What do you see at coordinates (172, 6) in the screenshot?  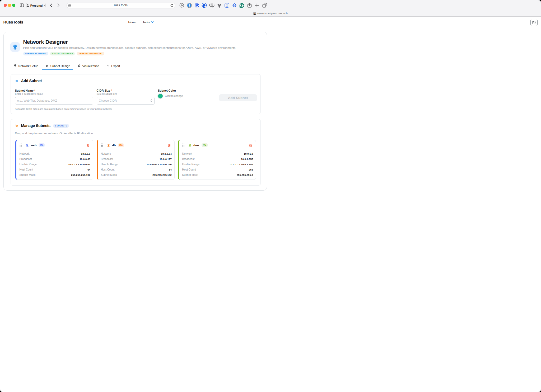 I see `reload-icon` at bounding box center [172, 6].